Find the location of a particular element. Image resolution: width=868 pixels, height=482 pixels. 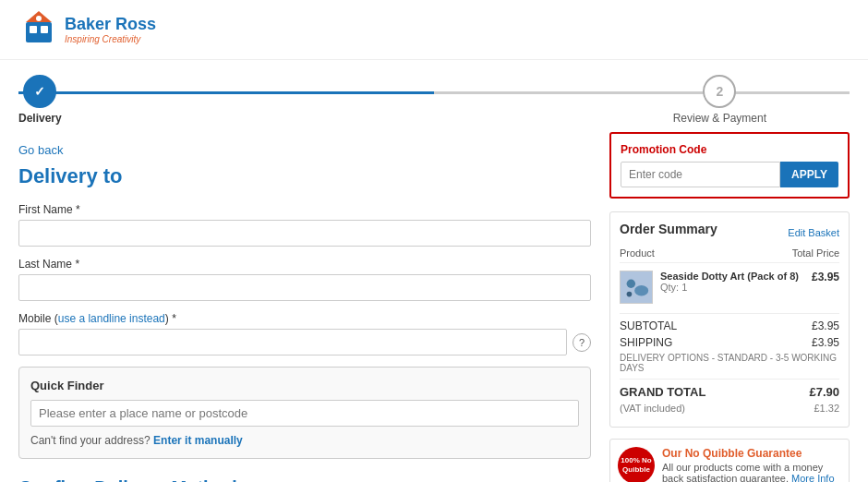

promo-apply-button: APPLY is located at coordinates (809, 175).